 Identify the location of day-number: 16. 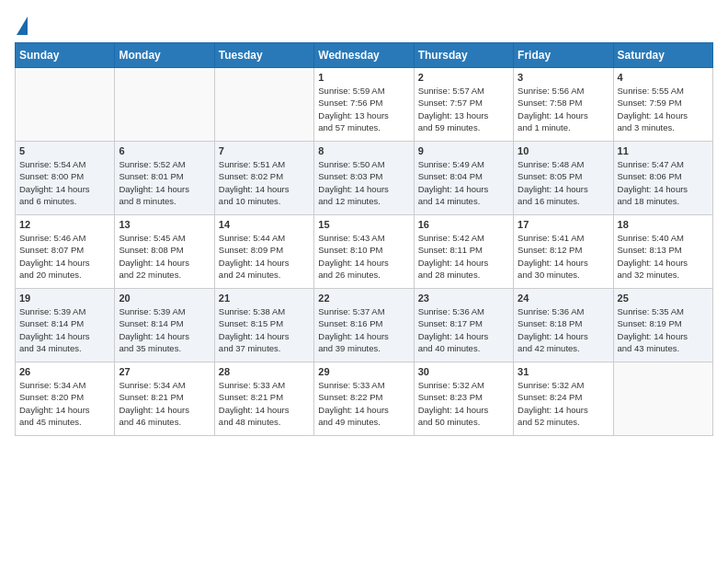
(463, 224).